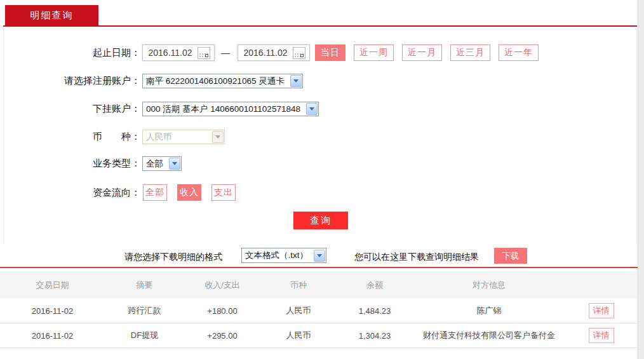  I want to click on fund-flow-row: 资金流向： 全部 收入 支出, so click(121, 193).